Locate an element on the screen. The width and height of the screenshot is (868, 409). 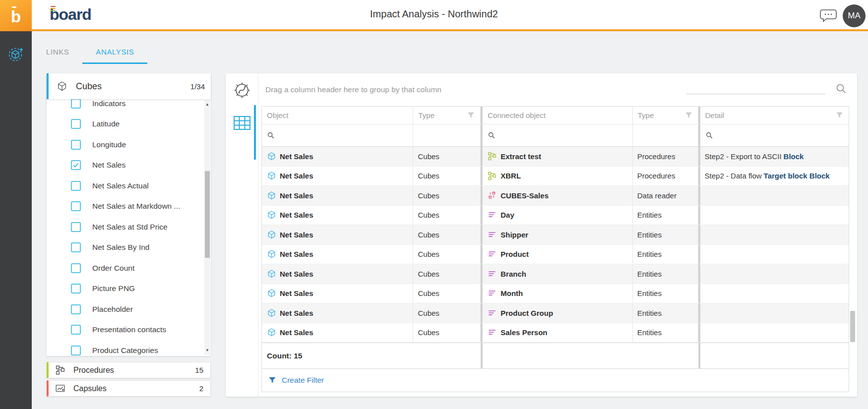
filter-object-cell is located at coordinates (337, 135).